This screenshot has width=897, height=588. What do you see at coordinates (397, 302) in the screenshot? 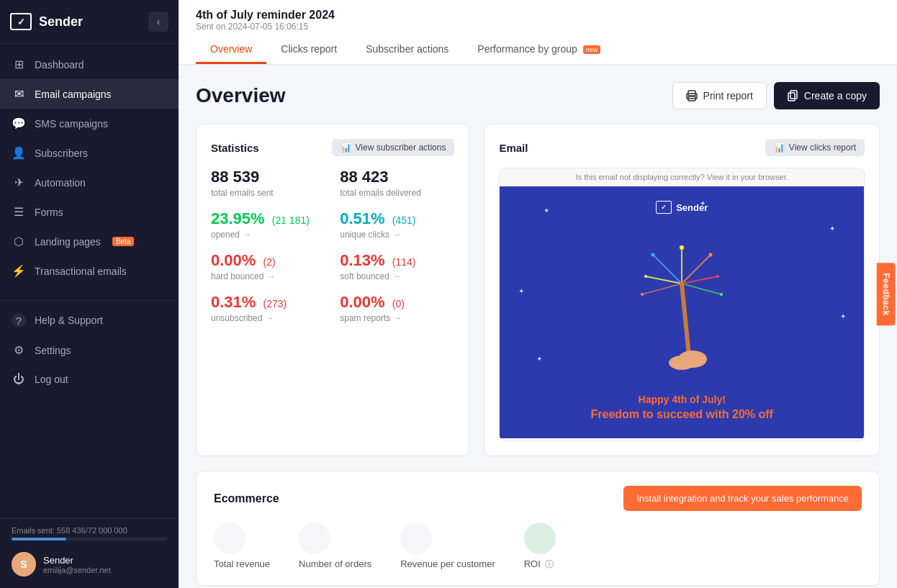
I see `stat-value: 0.00% (0)` at bounding box center [397, 302].